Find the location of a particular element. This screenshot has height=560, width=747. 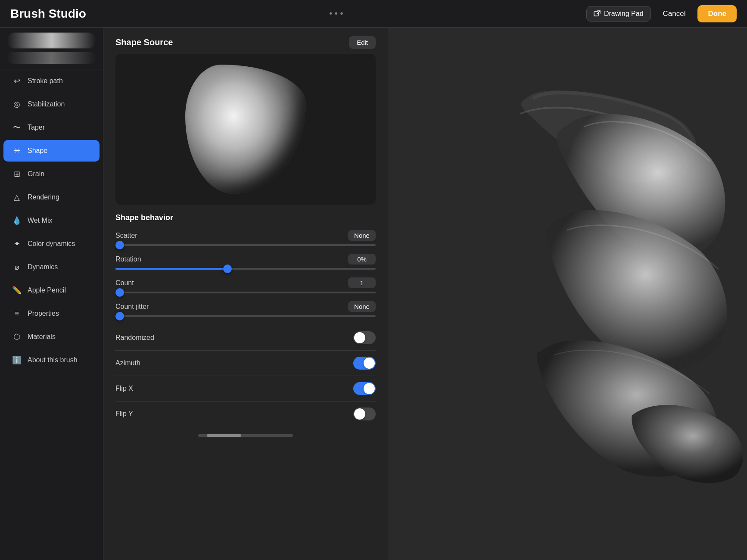

flip-y-label: Flip Y is located at coordinates (124, 414).